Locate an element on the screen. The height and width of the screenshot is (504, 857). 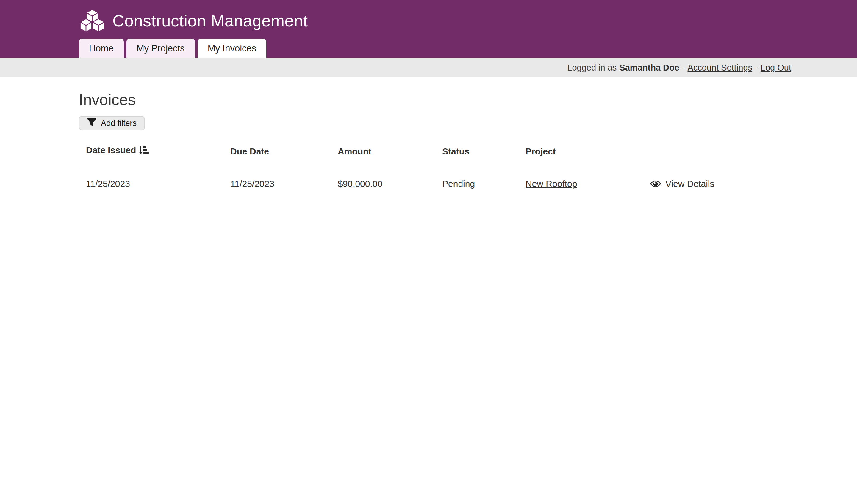
invoice-row: 11/25/2023 11/25/2023 $90,000.00 Pending… is located at coordinates (431, 179).